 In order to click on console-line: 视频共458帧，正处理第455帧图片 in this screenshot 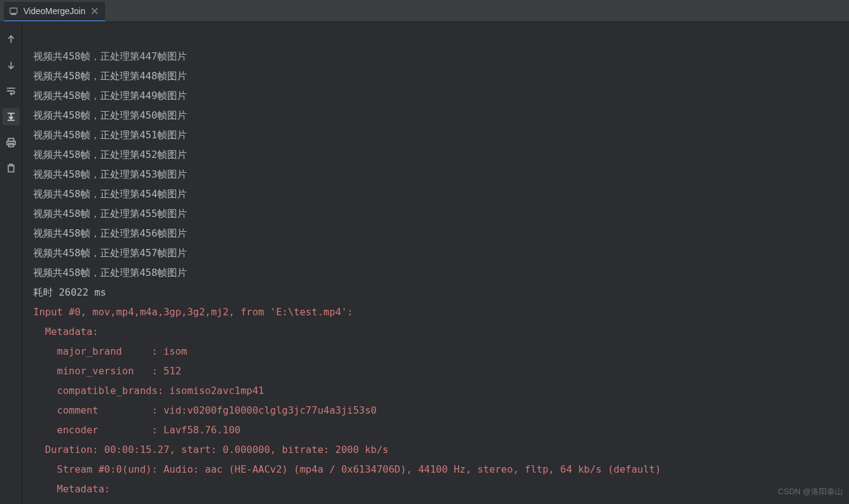, I will do `click(439, 214)`.